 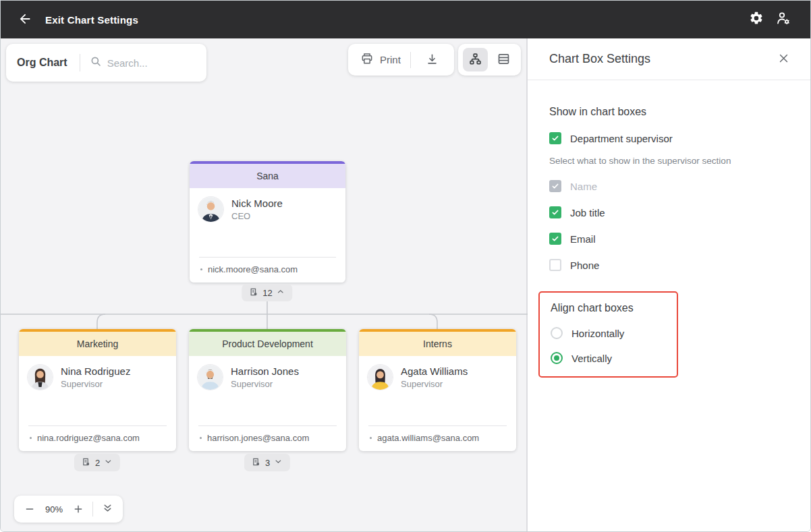 I want to click on print-label: Print, so click(x=390, y=59).